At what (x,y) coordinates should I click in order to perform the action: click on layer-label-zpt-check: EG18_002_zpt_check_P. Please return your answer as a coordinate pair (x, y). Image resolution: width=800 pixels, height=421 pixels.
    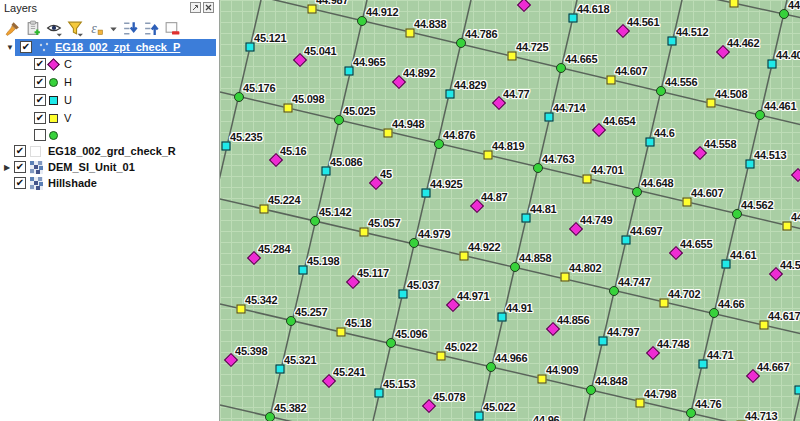
    Looking at the image, I should click on (118, 47).